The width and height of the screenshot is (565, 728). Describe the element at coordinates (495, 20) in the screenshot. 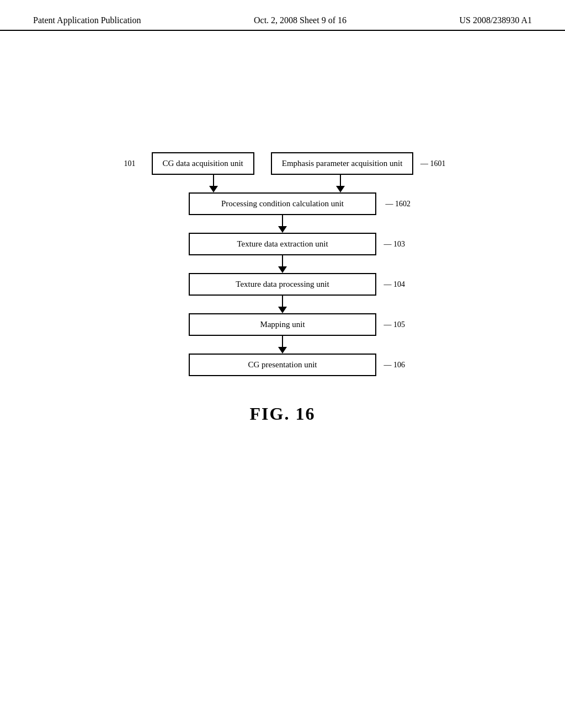

I see `header-patent-number: US 2008/238930 A1` at that location.